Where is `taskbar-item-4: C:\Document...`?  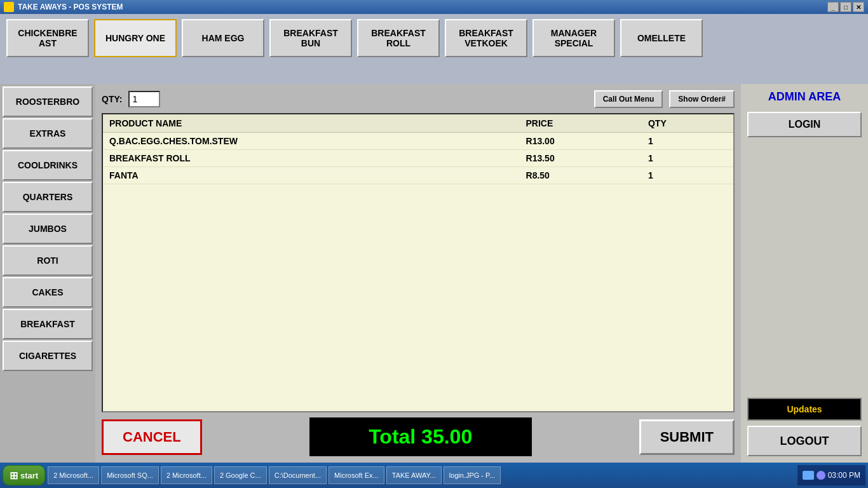 taskbar-item-4: C:\Document... is located at coordinates (297, 475).